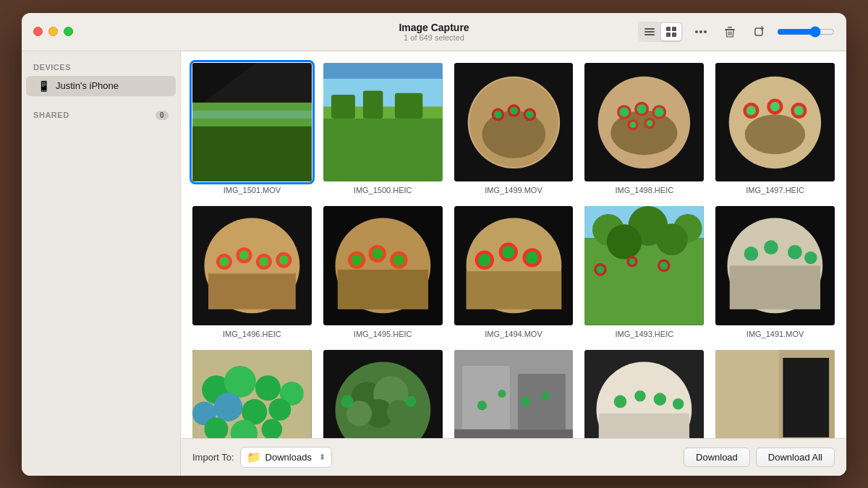  I want to click on device-name: Justin's iPhone, so click(87, 85).